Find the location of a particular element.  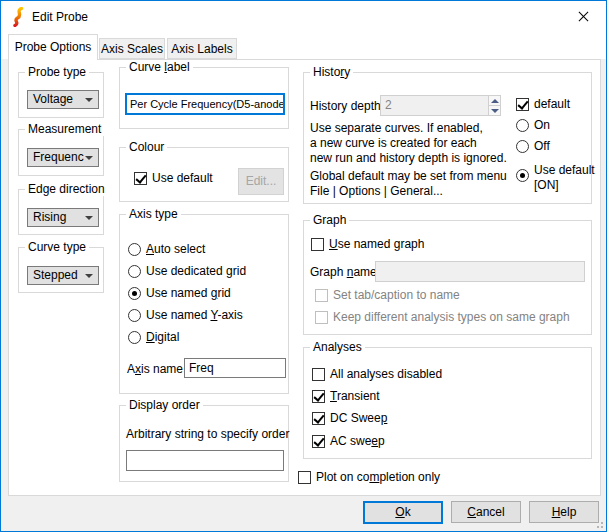

use-named-graph-checkbox is located at coordinates (318, 244).